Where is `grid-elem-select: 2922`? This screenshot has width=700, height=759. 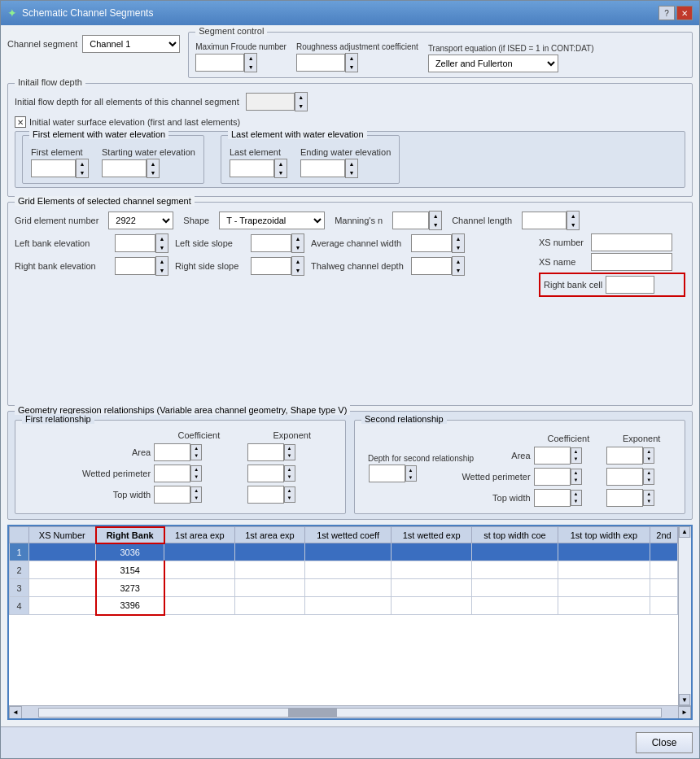
grid-elem-select: 2922 is located at coordinates (141, 220).